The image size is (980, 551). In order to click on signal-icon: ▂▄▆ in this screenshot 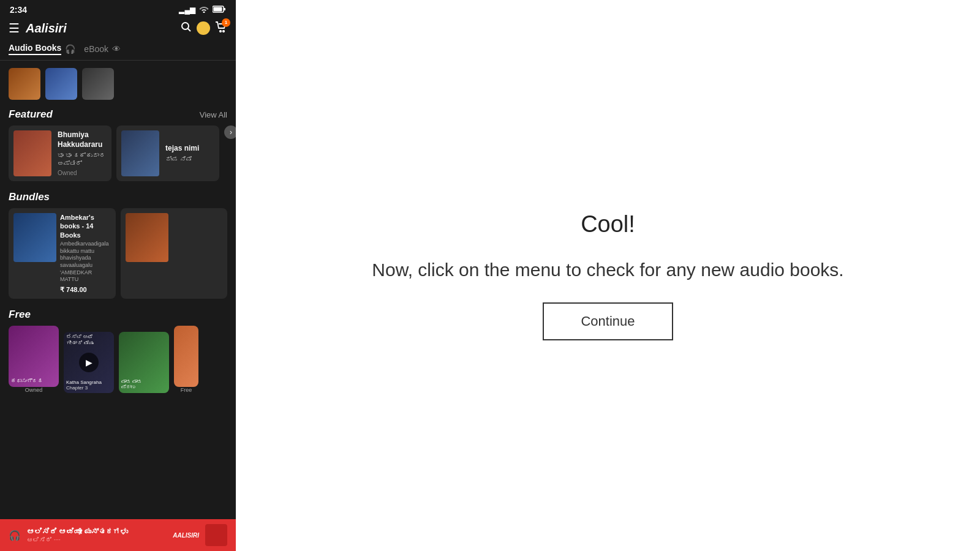, I will do `click(187, 10)`.